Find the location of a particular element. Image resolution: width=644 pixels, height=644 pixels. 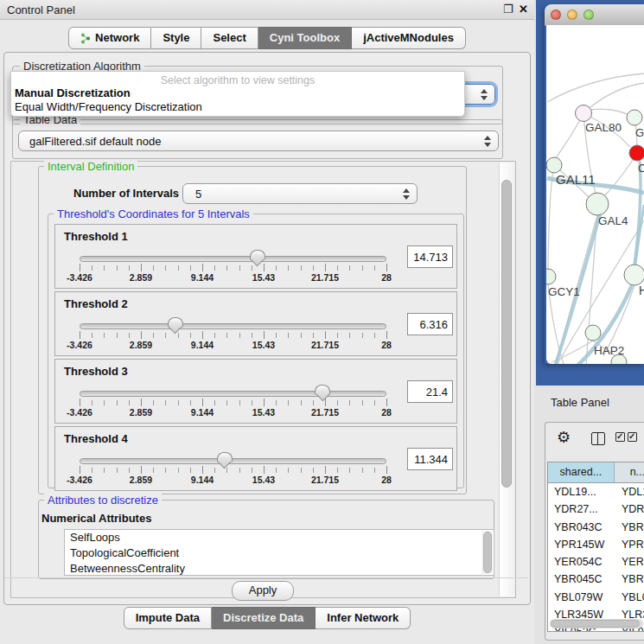

tab-network: Network is located at coordinates (110, 38).